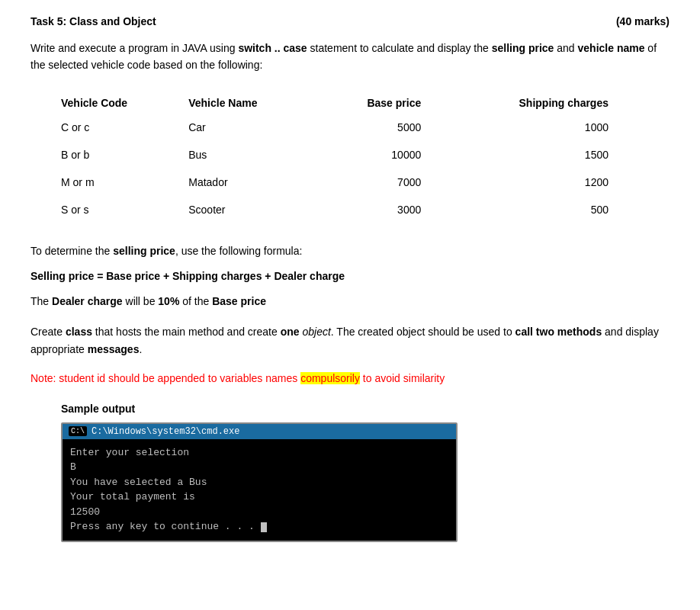 The height and width of the screenshot is (610, 700). I want to click on create-paragraph: Create class that hosts the main method …, so click(350, 340).